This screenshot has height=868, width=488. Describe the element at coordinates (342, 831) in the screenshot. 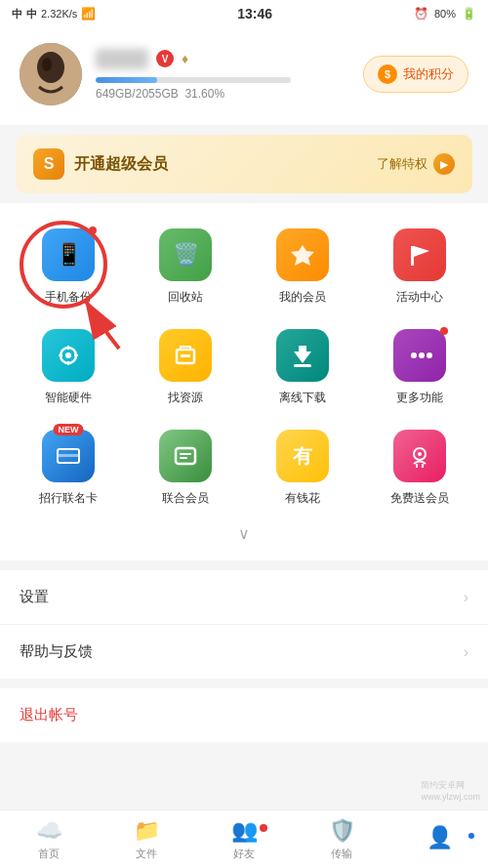

I see `transfer-icon: 🛡️` at that location.